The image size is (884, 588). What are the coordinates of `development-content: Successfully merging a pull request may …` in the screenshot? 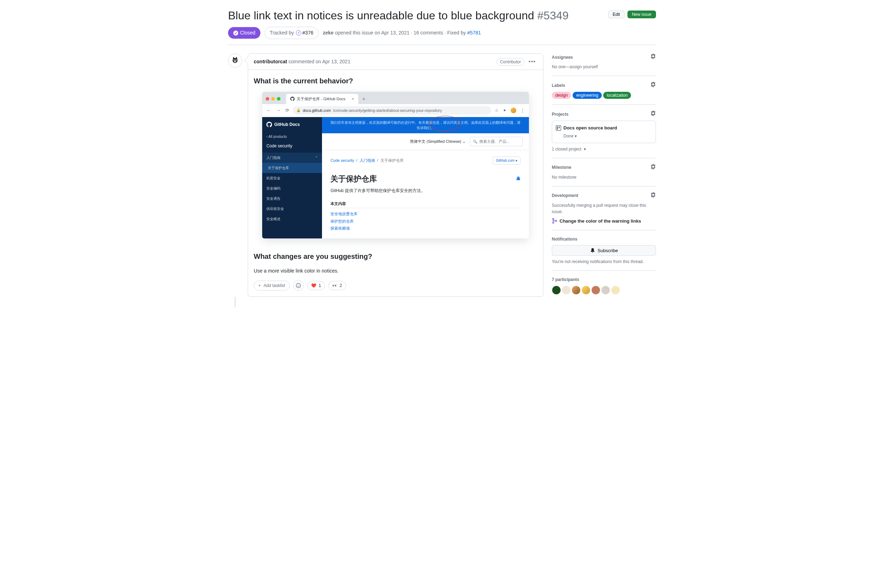 It's located at (604, 208).